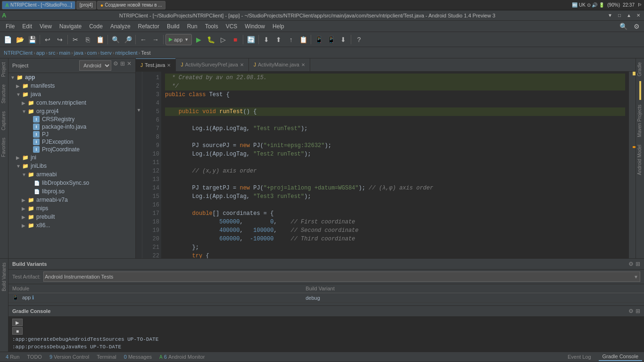  I want to click on bottom-tab-event-log: Event Log, so click(579, 357).